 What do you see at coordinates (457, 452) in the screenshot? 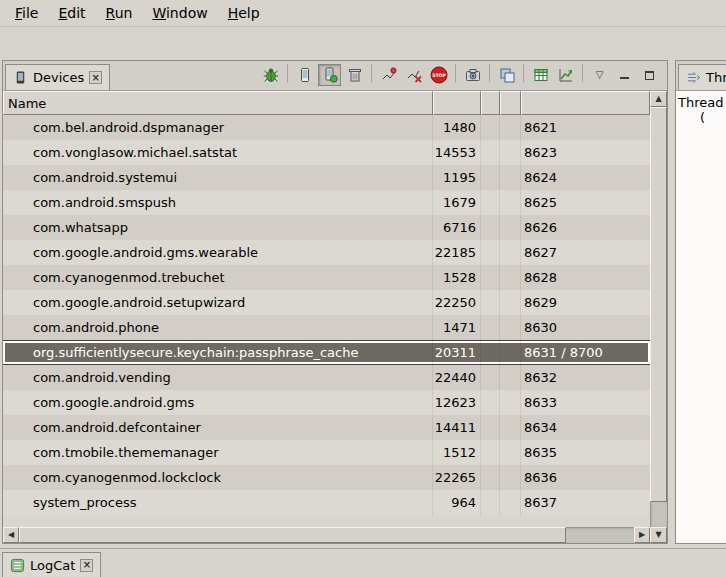
I see `process-pid-cell: 1512` at bounding box center [457, 452].